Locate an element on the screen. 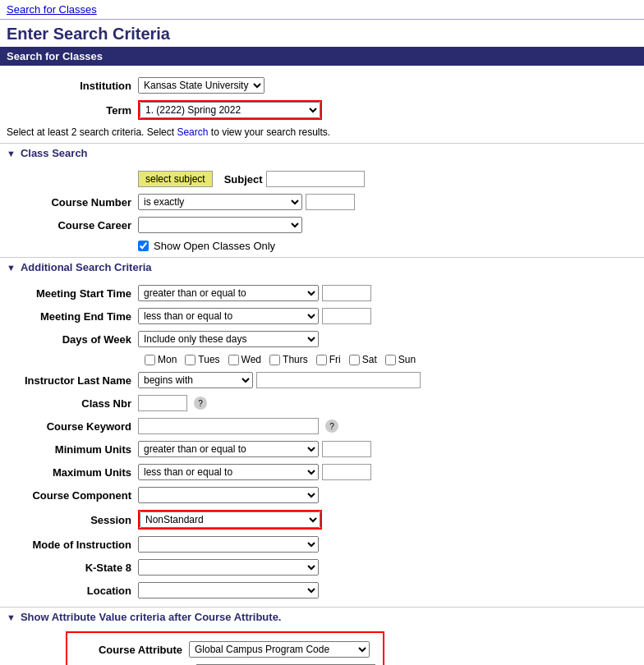 Image resolution: width=644 pixels, height=665 pixels. minimum-units-label: Minimum Units is located at coordinates (72, 450).